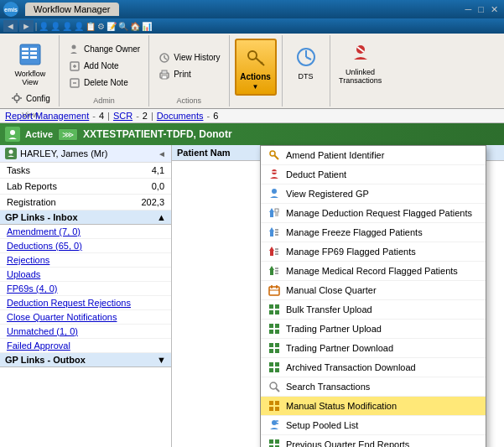 The height and width of the screenshot is (447, 504). What do you see at coordinates (495, 10) in the screenshot?
I see `close-icon: ✕` at bounding box center [495, 10].